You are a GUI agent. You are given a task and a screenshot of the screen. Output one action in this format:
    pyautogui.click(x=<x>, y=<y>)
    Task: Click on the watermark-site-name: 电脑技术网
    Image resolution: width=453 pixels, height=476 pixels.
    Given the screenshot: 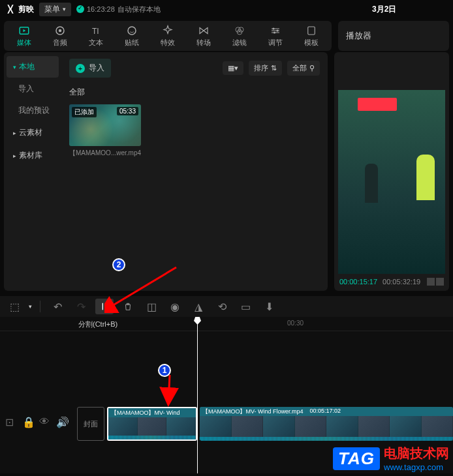 What is the action you would take?
    pyautogui.click(x=416, y=454)
    